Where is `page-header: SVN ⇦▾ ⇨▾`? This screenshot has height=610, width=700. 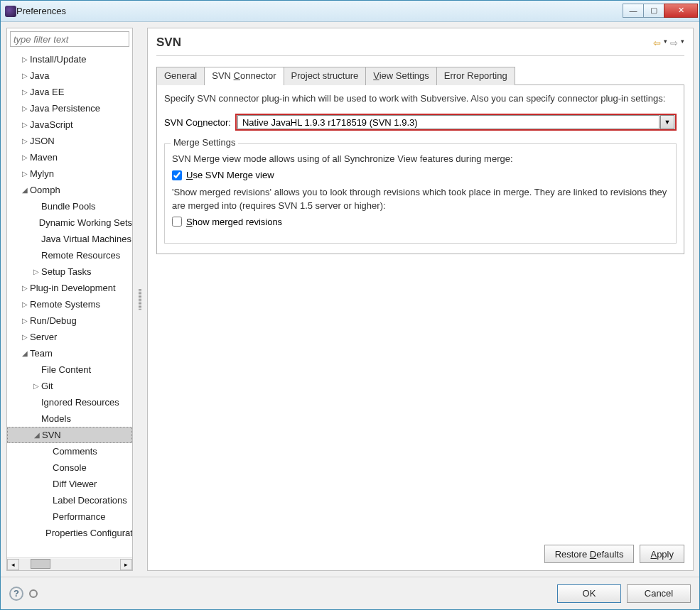 page-header: SVN ⇦▾ ⇨▾ is located at coordinates (421, 45).